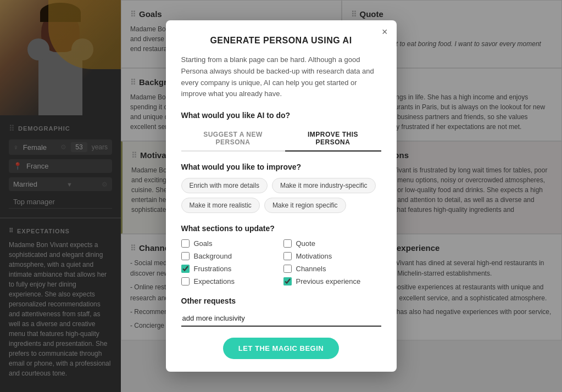  What do you see at coordinates (332, 256) in the screenshot?
I see `checkbox-motivations: Motivations` at bounding box center [332, 256].